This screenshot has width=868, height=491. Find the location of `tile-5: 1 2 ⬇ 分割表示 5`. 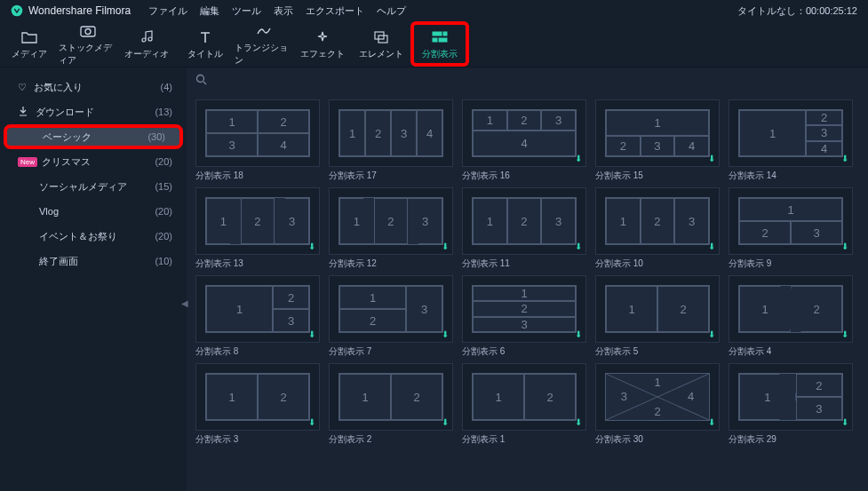

tile-5: 1 2 ⬇ 分割表示 5 is located at coordinates (657, 316).